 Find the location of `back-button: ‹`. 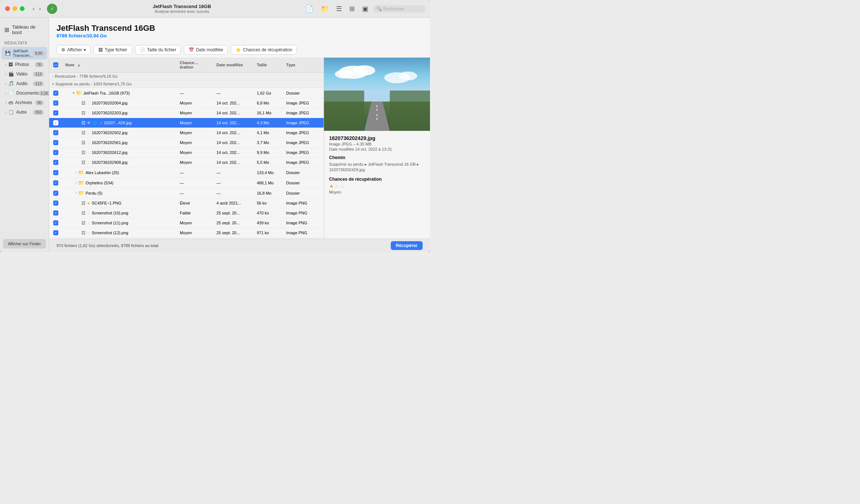

back-button: ‹ is located at coordinates (34, 9).